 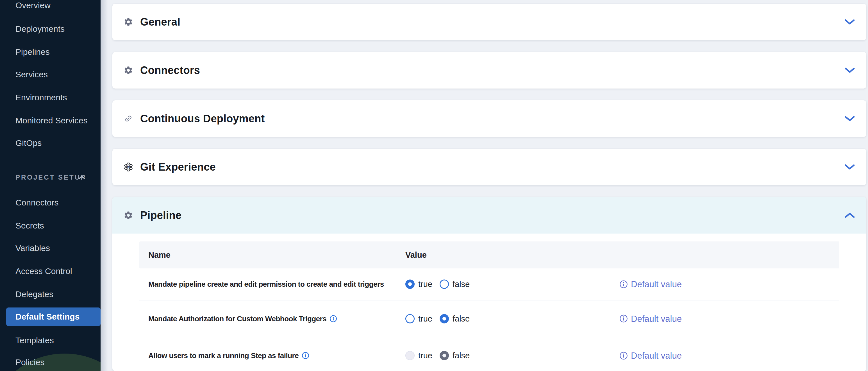 I want to click on table-row: Mandate pipeline create and edit permiss…, so click(x=489, y=285).